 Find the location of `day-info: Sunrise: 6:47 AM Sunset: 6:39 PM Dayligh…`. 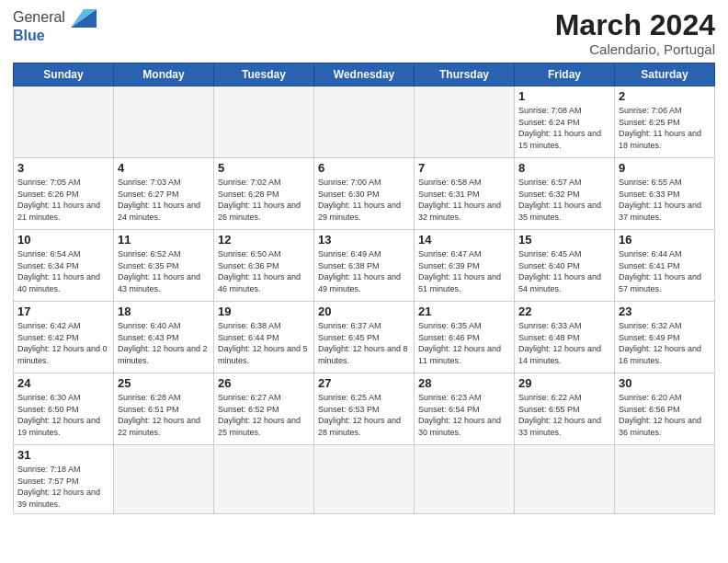

day-info: Sunrise: 6:47 AM Sunset: 6:39 PM Dayligh… is located at coordinates (464, 271).